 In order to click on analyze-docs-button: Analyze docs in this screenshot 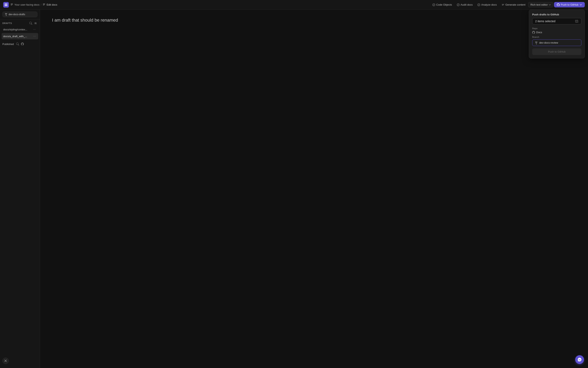, I will do `click(487, 5)`.